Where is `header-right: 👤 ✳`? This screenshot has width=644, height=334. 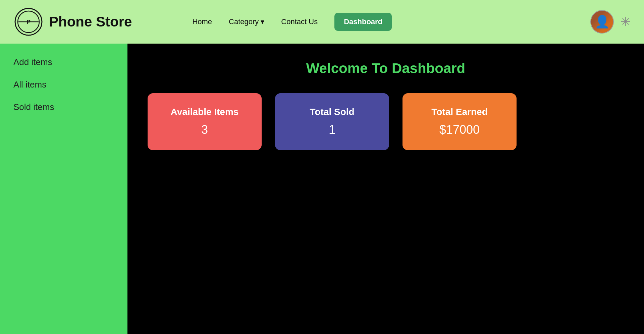 header-right: 👤 ✳ is located at coordinates (610, 22).